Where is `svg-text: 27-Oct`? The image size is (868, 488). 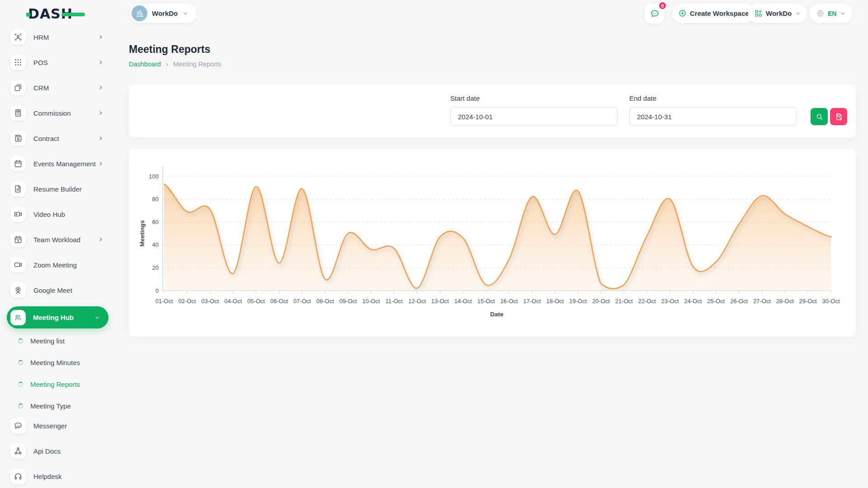
svg-text: 27-Oct is located at coordinates (762, 301).